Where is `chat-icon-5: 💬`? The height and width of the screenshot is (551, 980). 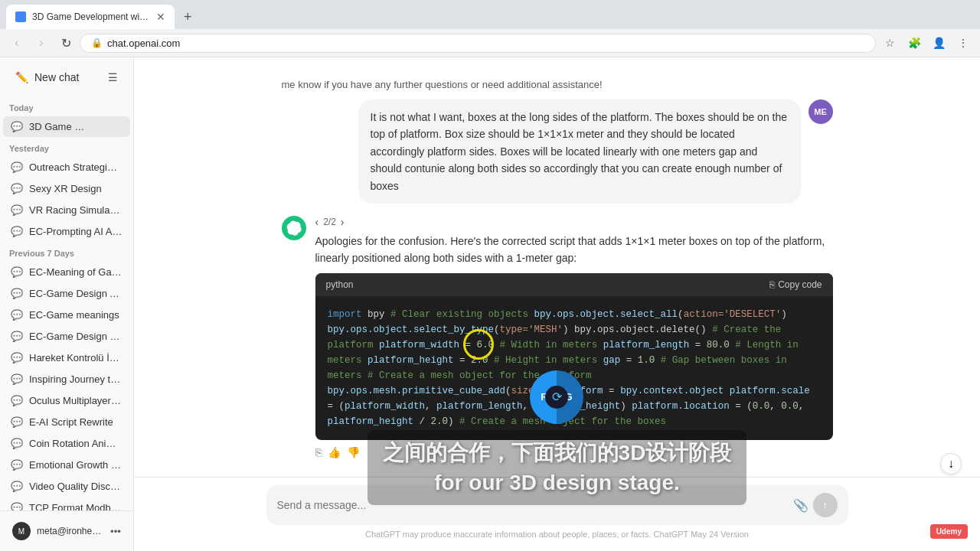
chat-icon-5: 💬 is located at coordinates (17, 272).